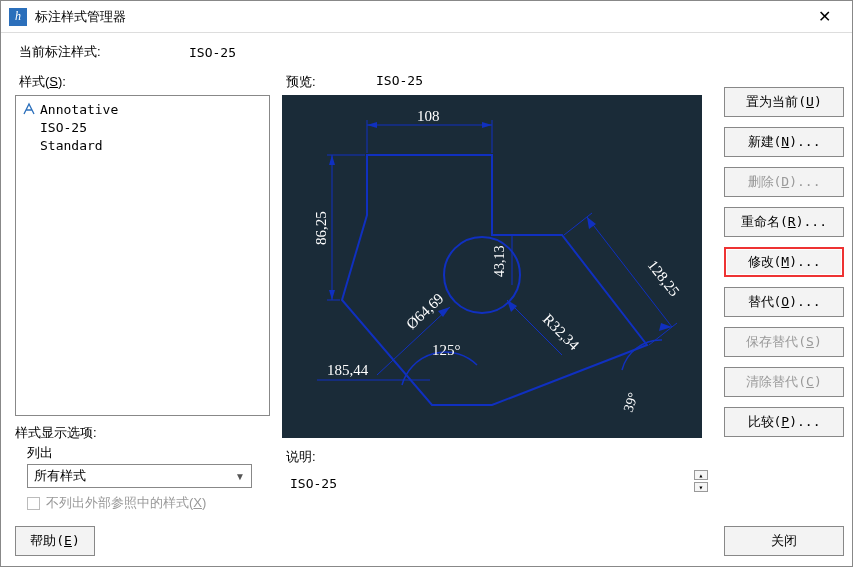 The image size is (853, 567). Describe the element at coordinates (400, 82) in the screenshot. I see `preview-style-name: ISO-25` at that location.